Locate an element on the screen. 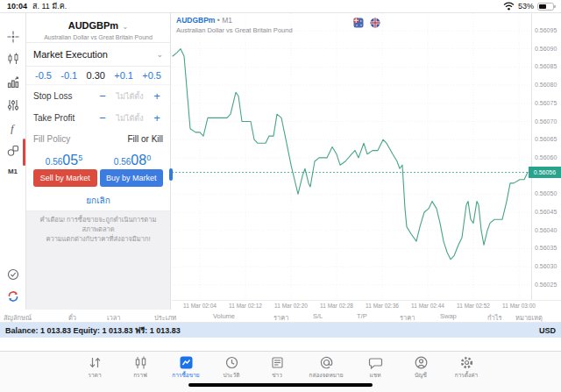 The width and height of the screenshot is (561, 392). volume-value: 0.30 is located at coordinates (96, 75).